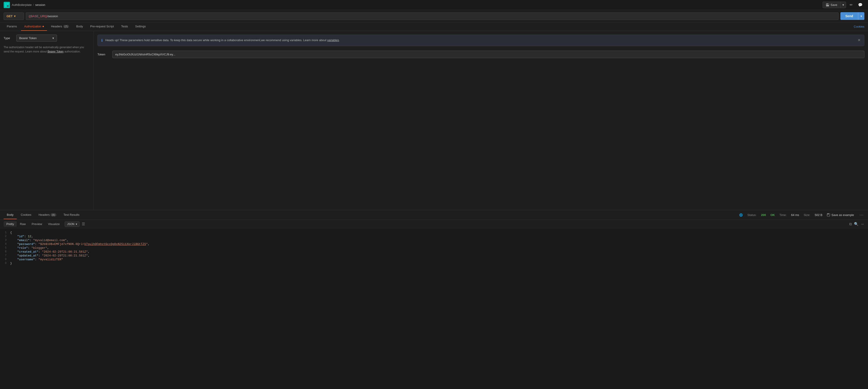 This screenshot has width=868, height=389. Describe the element at coordinates (5, 251) in the screenshot. I see `line-num-6: 6` at that location.